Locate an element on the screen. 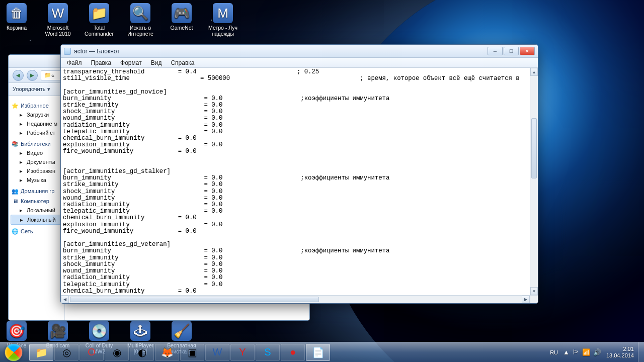  app-icon: W is located at coordinates (58, 13).